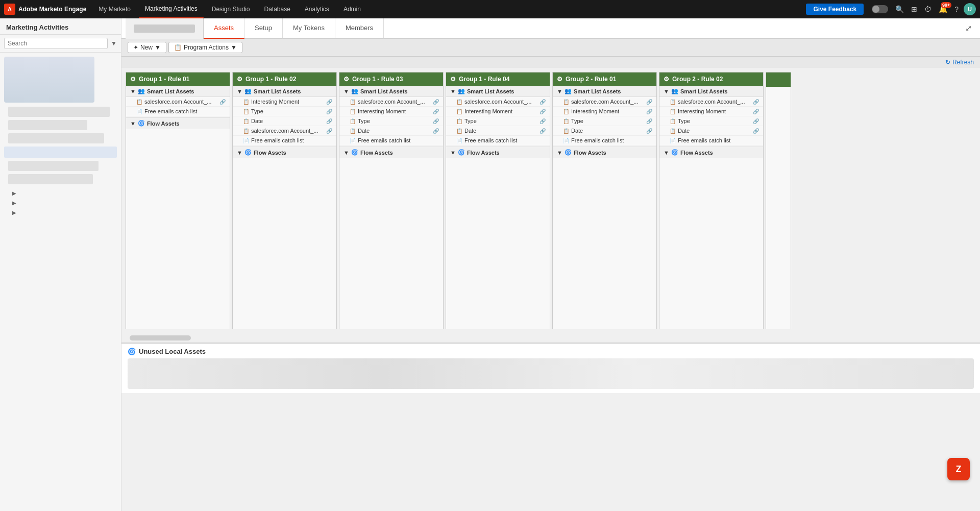 This screenshot has height=511, width=980. What do you see at coordinates (317, 9) in the screenshot?
I see `nav-analytics: Analytics` at bounding box center [317, 9].